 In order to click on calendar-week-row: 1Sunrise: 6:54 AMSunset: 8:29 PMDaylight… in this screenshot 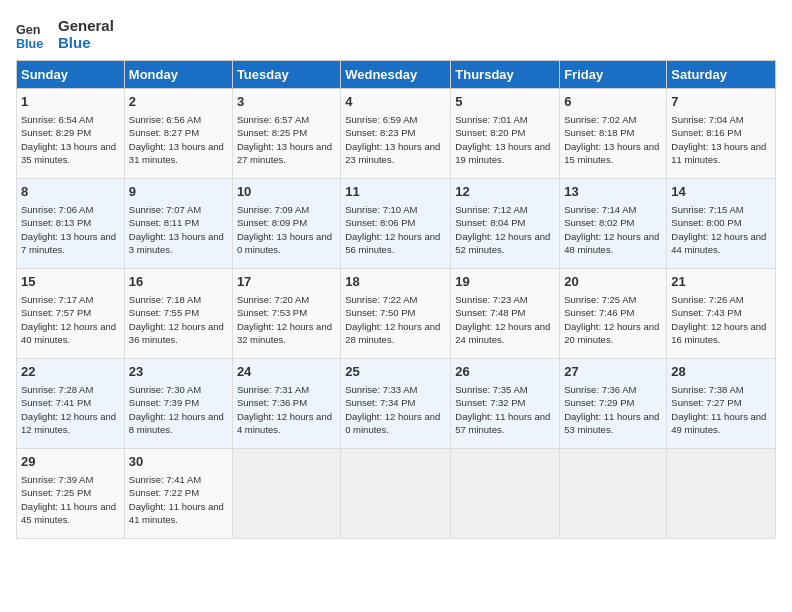, I will do `click(396, 134)`.